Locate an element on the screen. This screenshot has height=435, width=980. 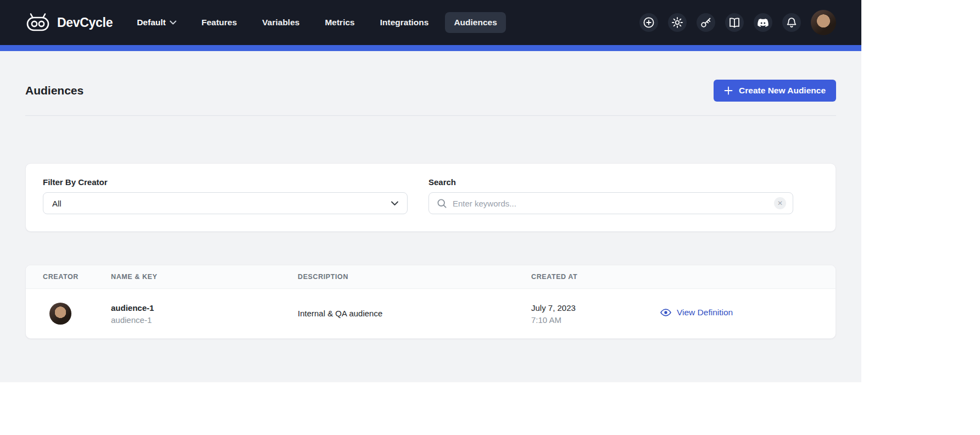
create-new-audience-label: Create New Audience is located at coordinates (782, 91).